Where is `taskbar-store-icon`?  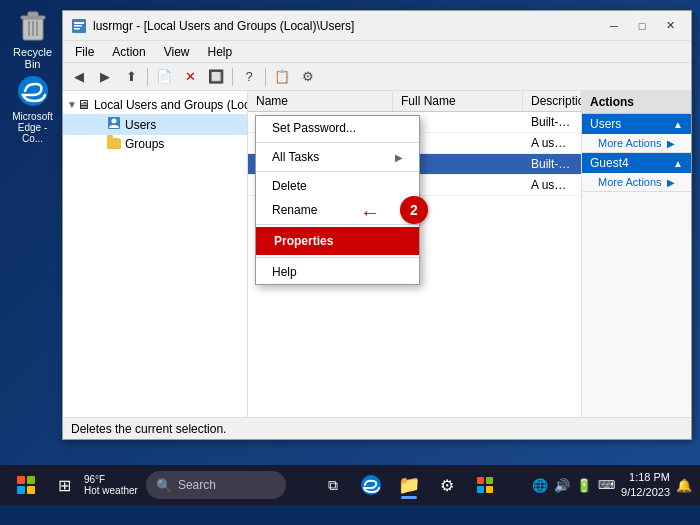 taskbar-store-icon is located at coordinates (485, 485).